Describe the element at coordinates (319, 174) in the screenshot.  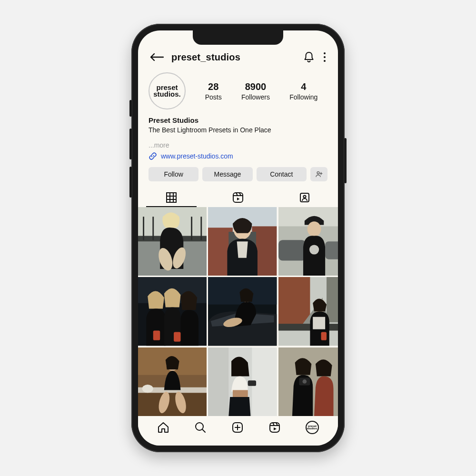
I see `add-user-icon` at that location.